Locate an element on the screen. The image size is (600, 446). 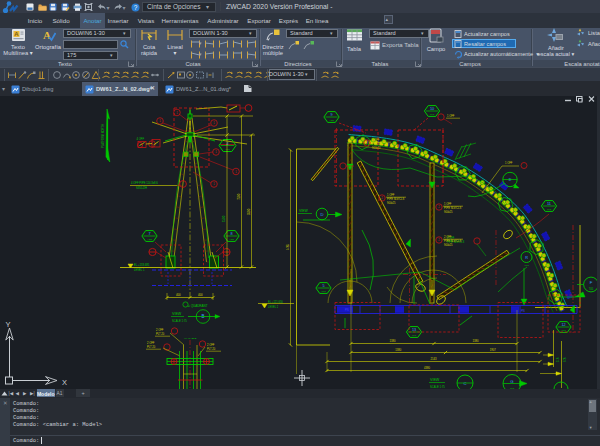
svg-text: 8 is located at coordinates (231, 234).